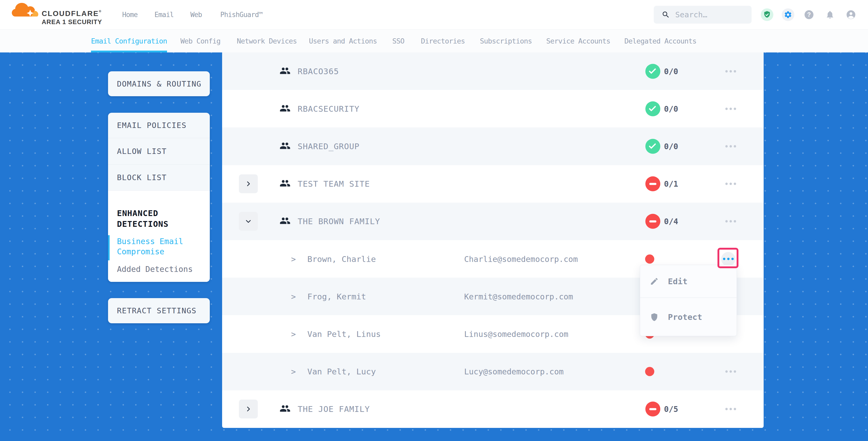  I want to click on member-name: Van Pelt, Lucy, so click(342, 372).